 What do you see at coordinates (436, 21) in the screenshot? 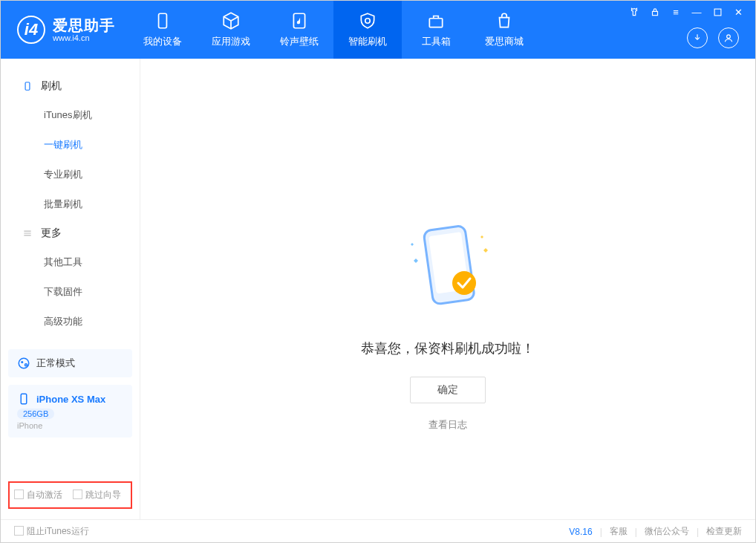
I see `toolbox-icon` at bounding box center [436, 21].